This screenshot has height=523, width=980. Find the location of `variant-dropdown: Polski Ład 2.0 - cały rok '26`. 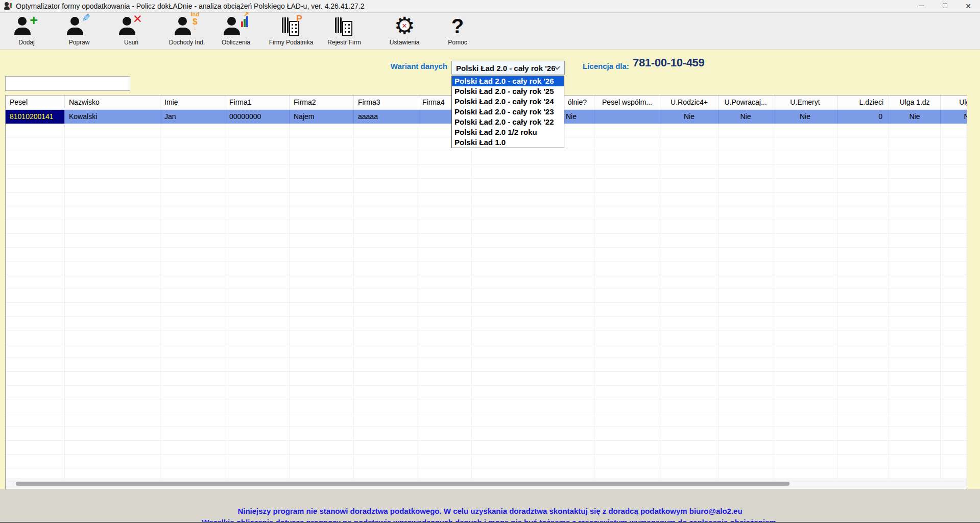

variant-dropdown: Polski Ład 2.0 - cały rok '26 is located at coordinates (508, 68).